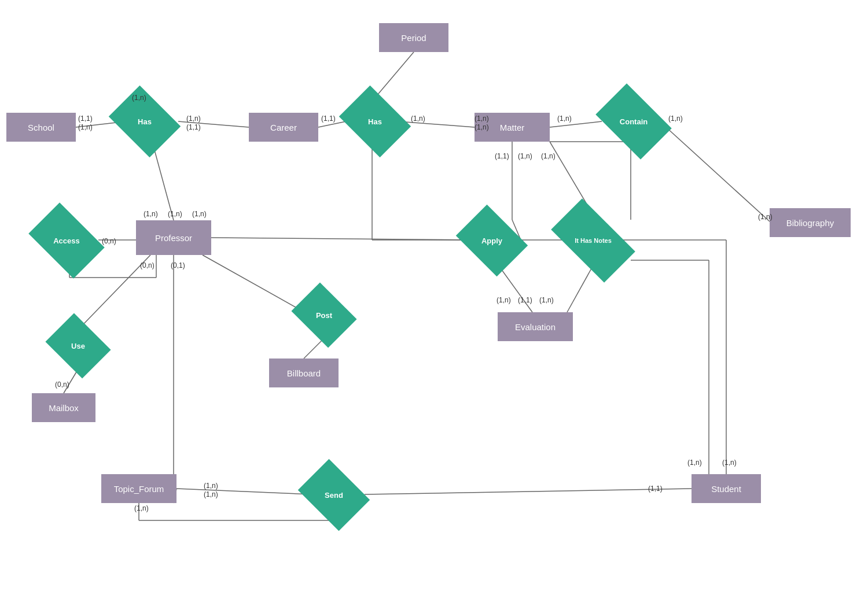 The width and height of the screenshot is (868, 595). Describe the element at coordinates (676, 119) in the screenshot. I see `label-1n-contain-right: (1,n)` at that location.